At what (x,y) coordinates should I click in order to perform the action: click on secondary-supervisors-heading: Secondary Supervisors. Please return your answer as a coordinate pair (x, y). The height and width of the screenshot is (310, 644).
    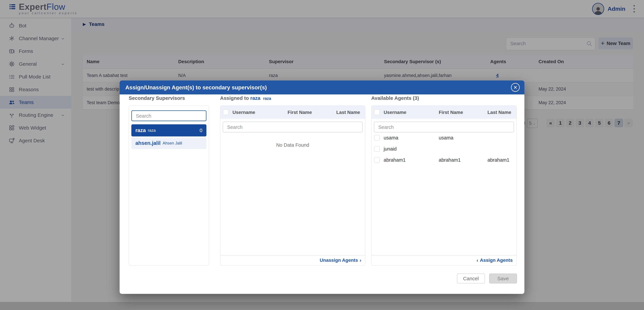
    Looking at the image, I should click on (157, 98).